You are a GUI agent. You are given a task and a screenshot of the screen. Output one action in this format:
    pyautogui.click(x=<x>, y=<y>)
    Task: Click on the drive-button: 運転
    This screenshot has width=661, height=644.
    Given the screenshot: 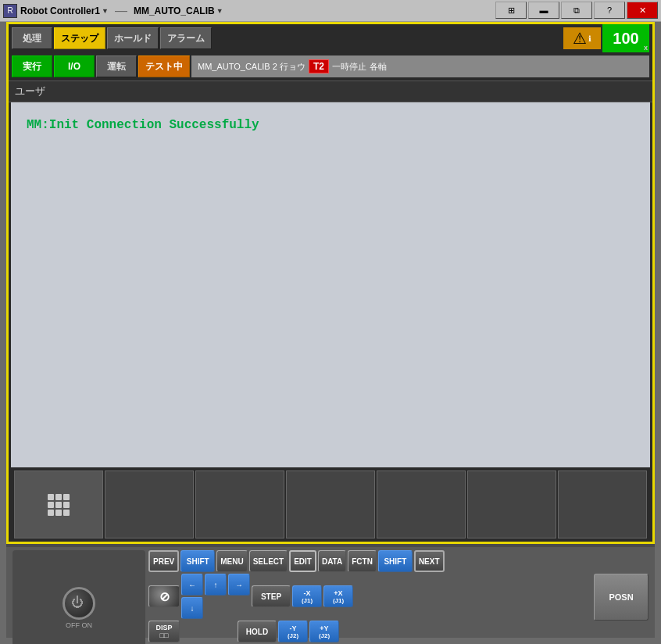 What is the action you would take?
    pyautogui.click(x=116, y=66)
    